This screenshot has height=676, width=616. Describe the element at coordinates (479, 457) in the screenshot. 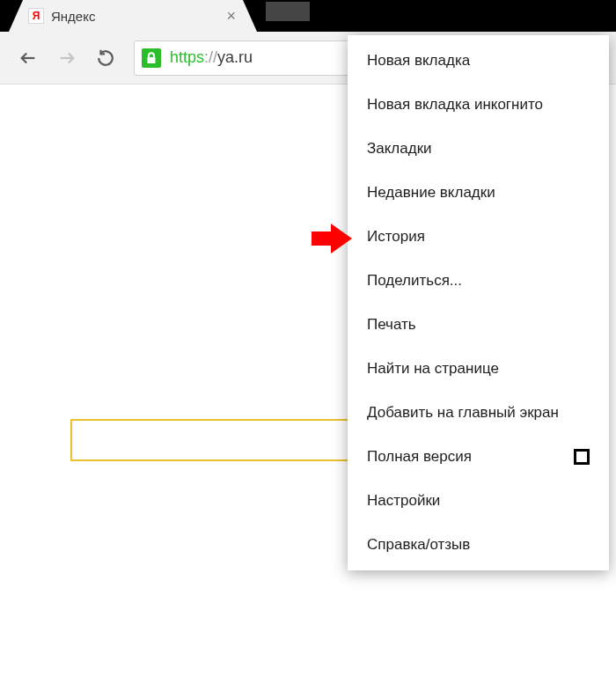

I see `menu-item-desktop-site: Полная версия` at that location.